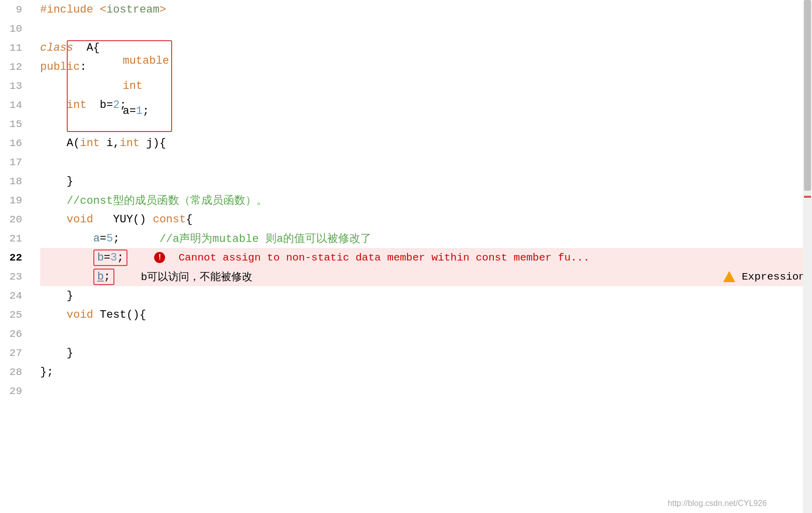 The image size is (812, 513). Describe the element at coordinates (807, 95) in the screenshot. I see `scrollbar-thumb` at that location.